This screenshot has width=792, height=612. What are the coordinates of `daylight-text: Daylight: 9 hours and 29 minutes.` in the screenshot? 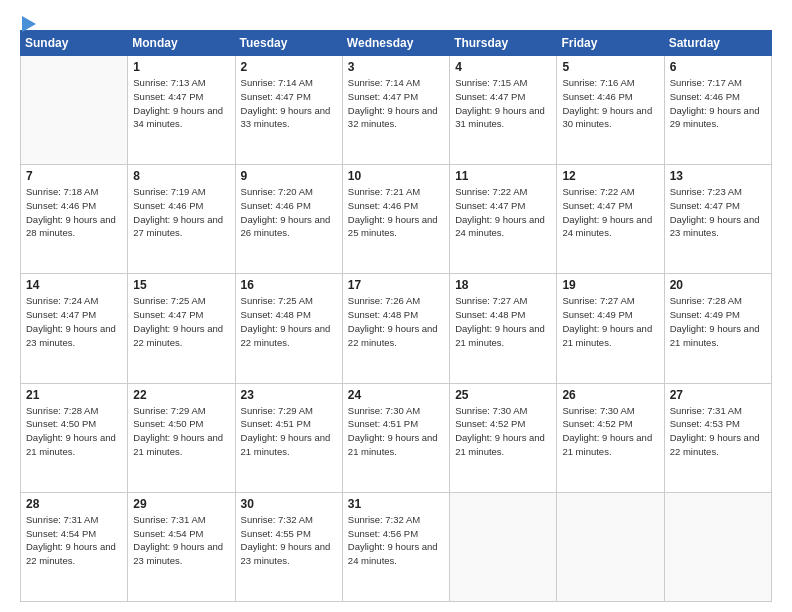 It's located at (718, 118).